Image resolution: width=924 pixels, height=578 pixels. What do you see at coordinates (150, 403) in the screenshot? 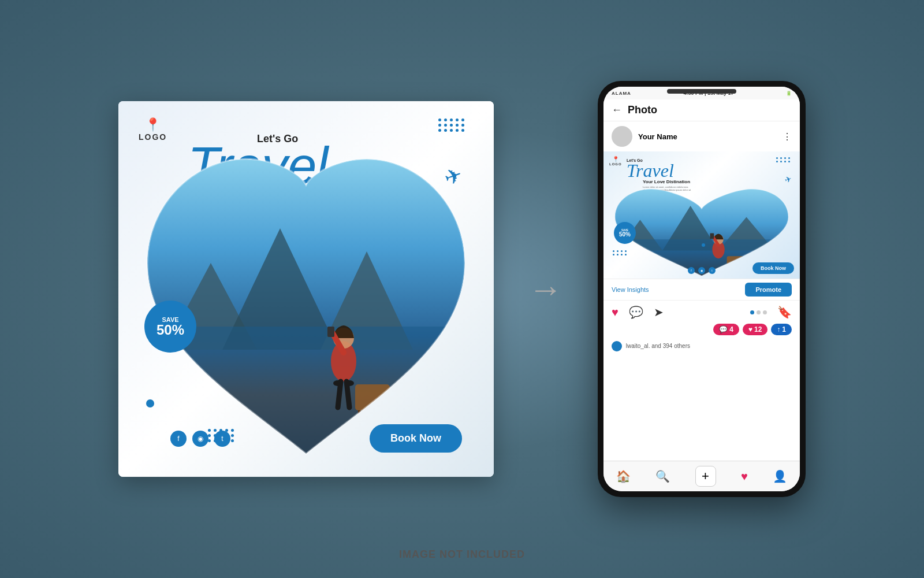
I see `blue-dot-decoration` at bounding box center [150, 403].